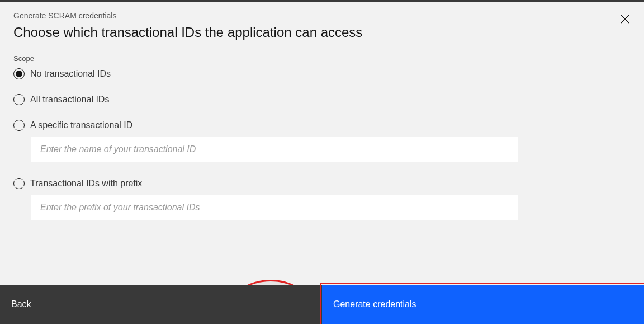  What do you see at coordinates (274, 208) in the screenshot?
I see `prefix-transactional-ids-input` at bounding box center [274, 208].